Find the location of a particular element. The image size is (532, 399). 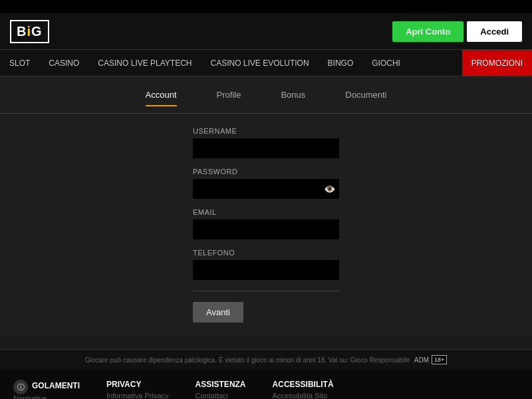

tabs: Account Profile Bonus Documenti is located at coordinates (266, 102).